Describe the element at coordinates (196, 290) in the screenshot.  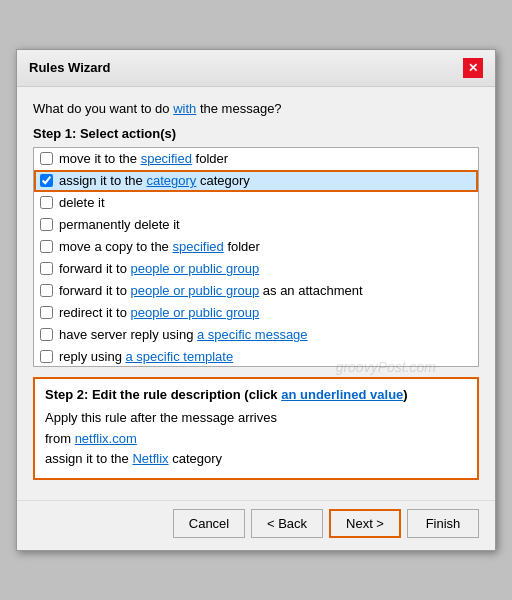
I see `people-attach-link: people or public group` at that location.